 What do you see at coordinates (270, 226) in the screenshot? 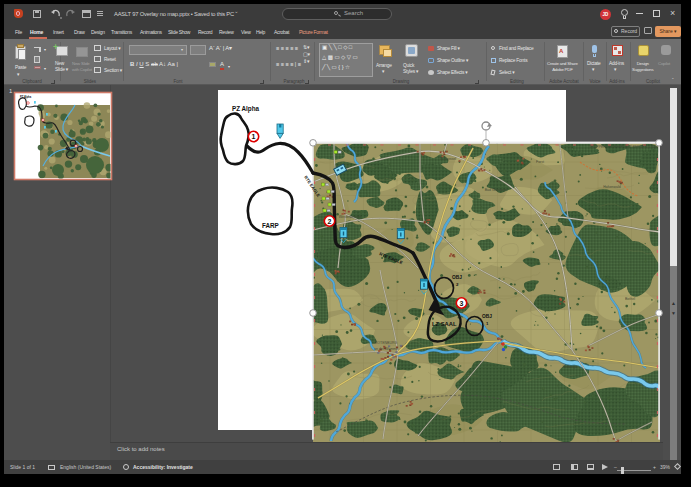
I see `svg-text: FARP` at bounding box center [270, 226].